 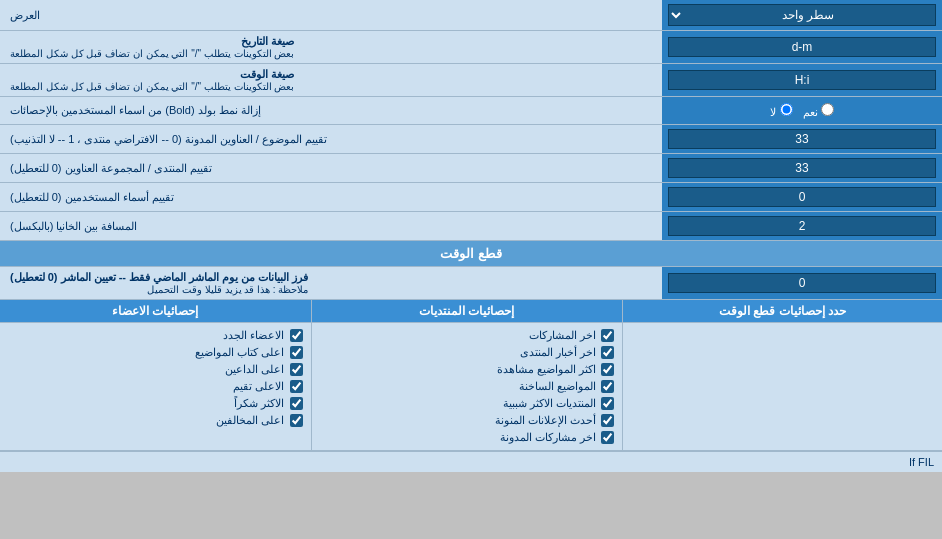 What do you see at coordinates (331, 110) in the screenshot?
I see `bold-remove-label: إزالة نمط بولد (Bold) من اسماء المستخدمي…` at bounding box center [331, 110].